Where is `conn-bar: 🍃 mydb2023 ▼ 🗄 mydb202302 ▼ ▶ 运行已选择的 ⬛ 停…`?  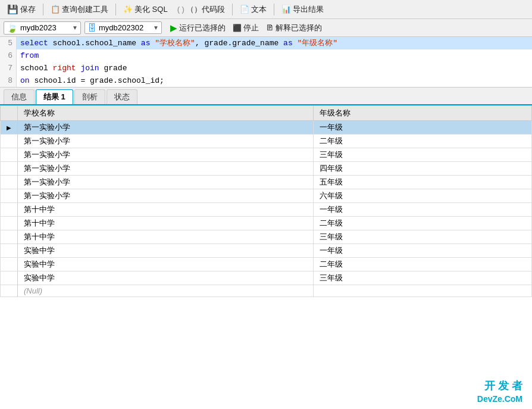 conn-bar: 🍃 mydb2023 ▼ 🗄 mydb202302 ▼ ▶ 运行已选择的 ⬛ 停… is located at coordinates (266, 28).